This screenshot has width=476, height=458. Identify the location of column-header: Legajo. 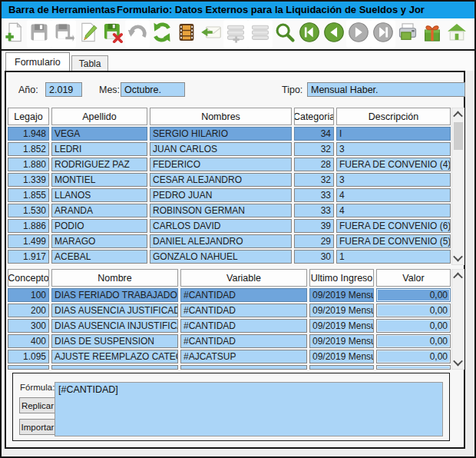
(28, 117).